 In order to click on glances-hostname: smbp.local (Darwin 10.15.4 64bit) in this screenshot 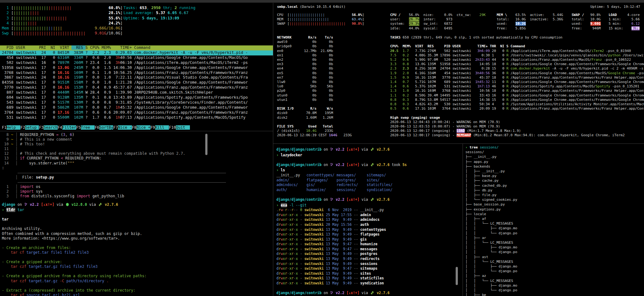, I will do `click(312, 7)`.